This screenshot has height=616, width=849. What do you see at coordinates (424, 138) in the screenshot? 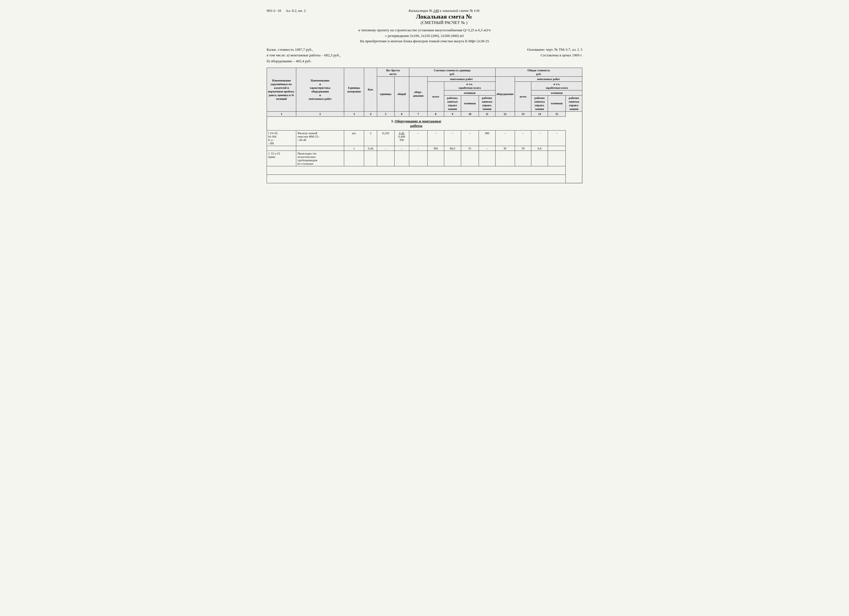
I see `table-row-1: I 19–05I4–0I46–у––3I8 Фильтр тонкойочист…` at bounding box center [424, 138].